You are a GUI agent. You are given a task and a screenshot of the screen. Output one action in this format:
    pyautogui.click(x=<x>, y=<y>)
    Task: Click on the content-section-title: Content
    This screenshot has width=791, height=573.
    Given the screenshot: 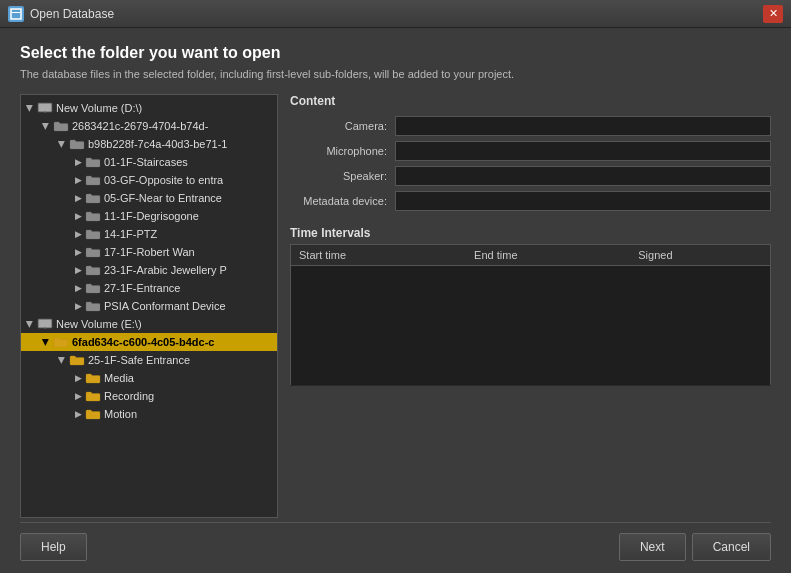 What is the action you would take?
    pyautogui.click(x=530, y=101)
    